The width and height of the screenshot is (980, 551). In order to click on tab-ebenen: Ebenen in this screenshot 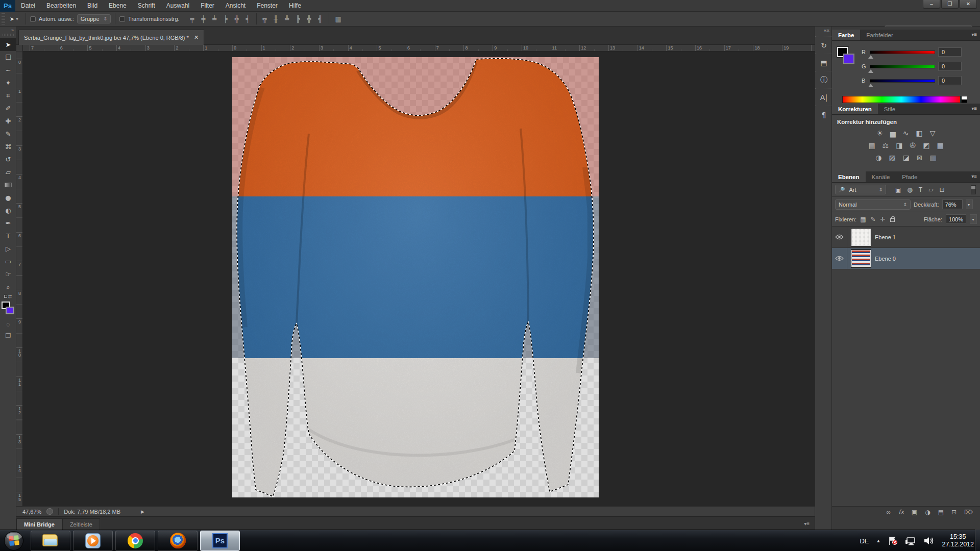, I will do `click(849, 177)`.